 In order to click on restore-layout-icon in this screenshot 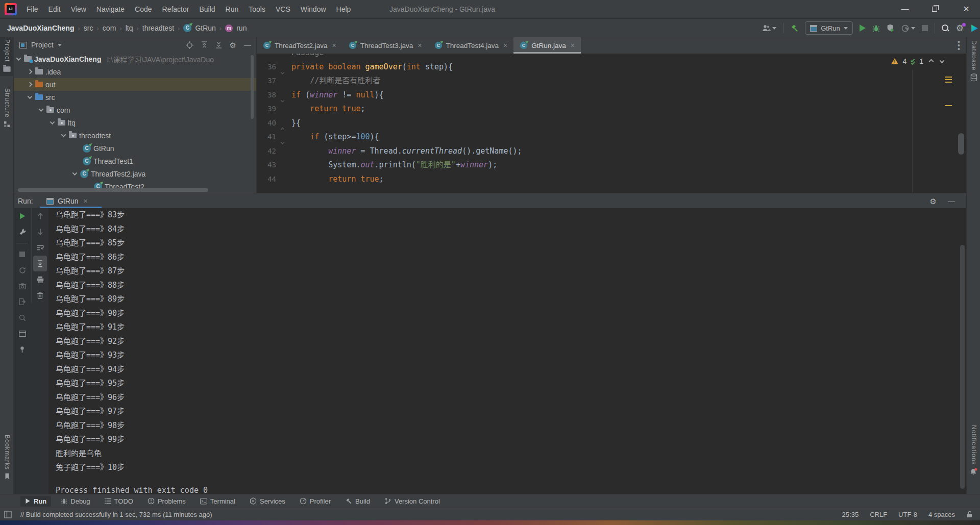, I will do `click(22, 334)`.